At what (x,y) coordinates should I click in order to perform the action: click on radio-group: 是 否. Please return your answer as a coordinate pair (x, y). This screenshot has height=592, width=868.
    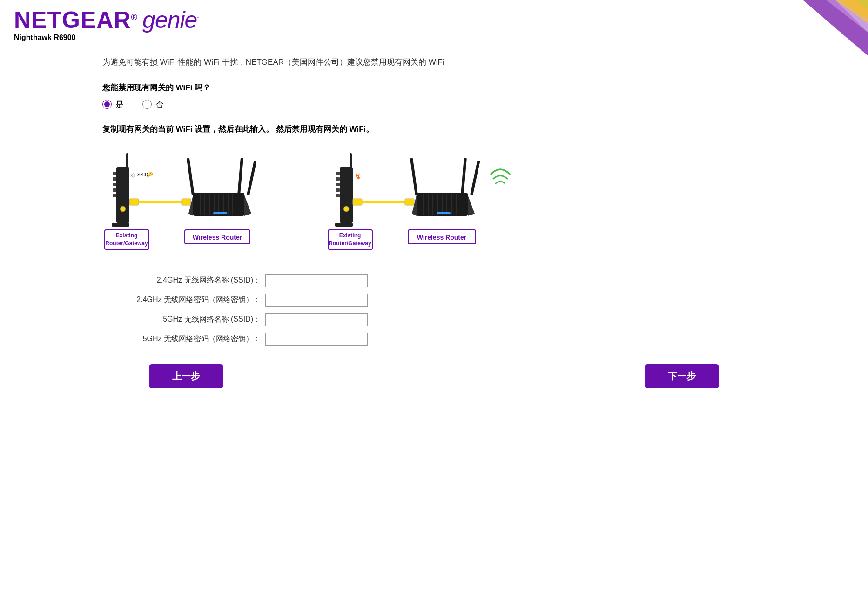
    Looking at the image, I should click on (434, 104).